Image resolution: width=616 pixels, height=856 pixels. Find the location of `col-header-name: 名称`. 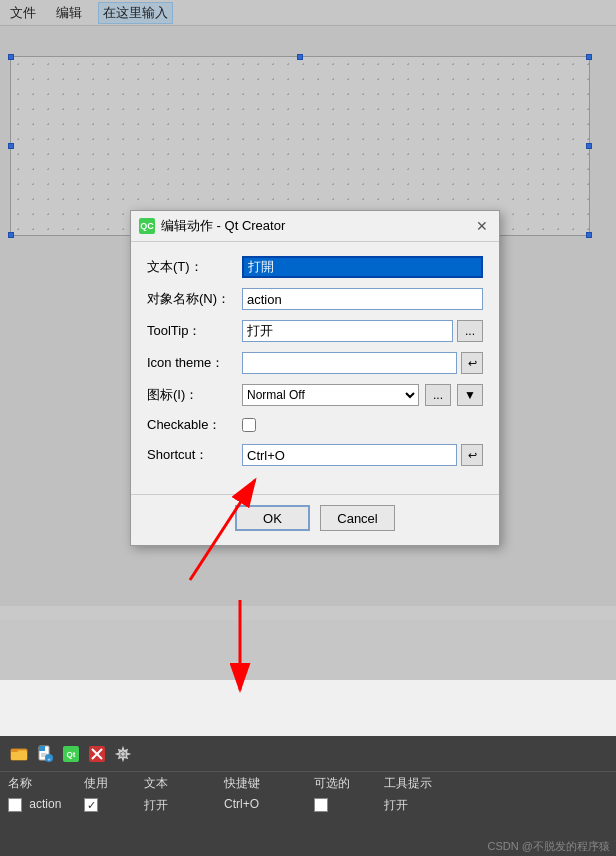

col-header-name: 名称 is located at coordinates (40, 784).